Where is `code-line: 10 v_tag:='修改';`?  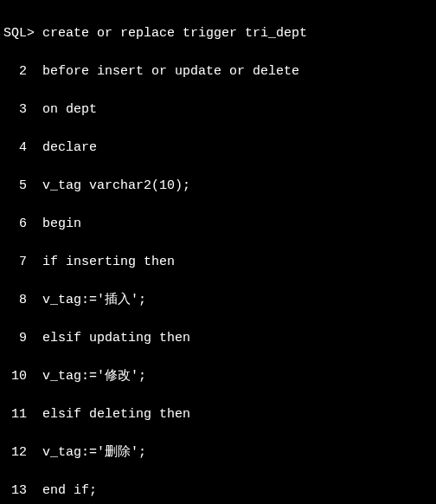 code-line: 10 v_tag:='修改'; is located at coordinates (218, 377).